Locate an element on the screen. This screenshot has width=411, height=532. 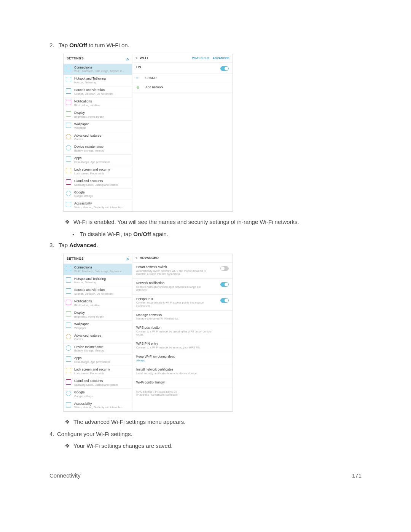
sidebar-item-apps: AppsDefault apps, App permissions is located at coordinates (98, 160).